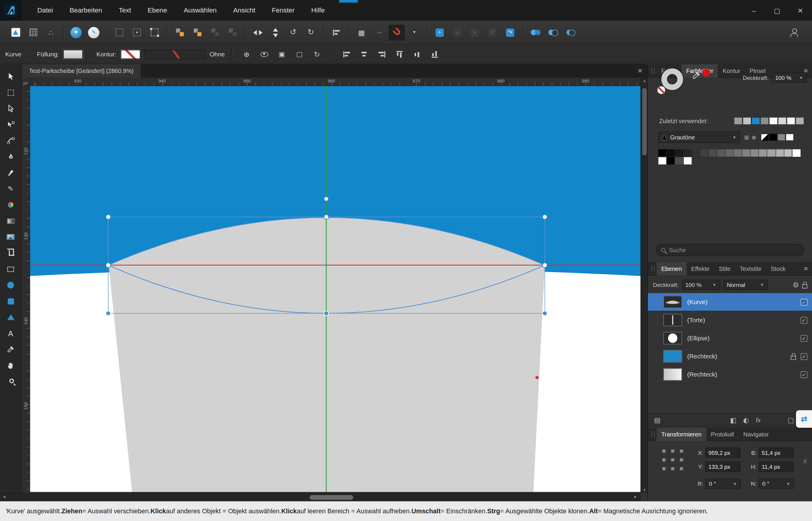 The height and width of the screenshot is (521, 812). What do you see at coordinates (361, 32) in the screenshot?
I see `grid-options-icon: ▦` at bounding box center [361, 32].